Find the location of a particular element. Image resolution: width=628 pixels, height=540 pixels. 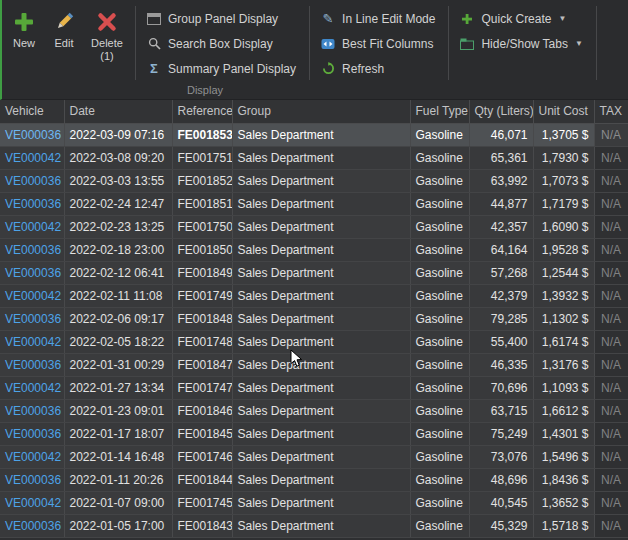

date-cell: 2022-01-11 20:26 is located at coordinates (118, 480).